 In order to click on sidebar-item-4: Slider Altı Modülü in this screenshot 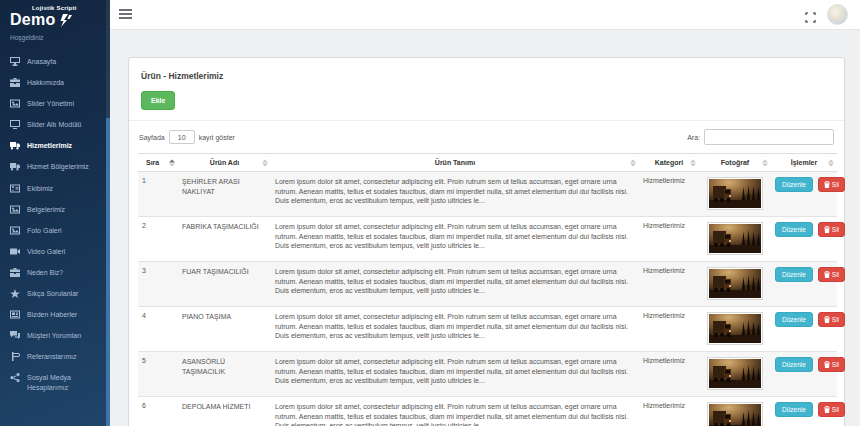, I will do `click(55, 124)`.